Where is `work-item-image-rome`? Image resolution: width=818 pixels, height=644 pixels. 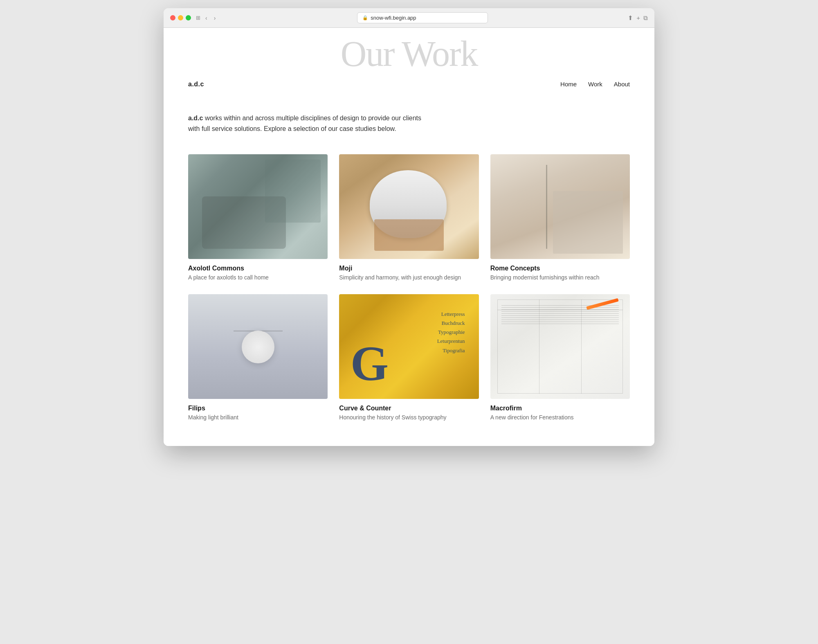 work-item-image-rome is located at coordinates (560, 207).